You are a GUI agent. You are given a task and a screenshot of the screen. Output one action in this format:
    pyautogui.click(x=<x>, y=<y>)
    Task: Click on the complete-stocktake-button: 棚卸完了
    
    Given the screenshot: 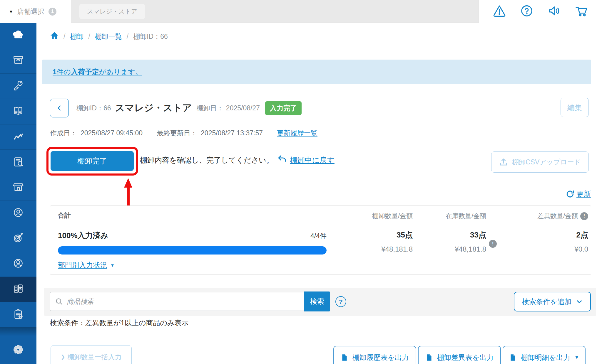 What is the action you would take?
    pyautogui.click(x=92, y=161)
    